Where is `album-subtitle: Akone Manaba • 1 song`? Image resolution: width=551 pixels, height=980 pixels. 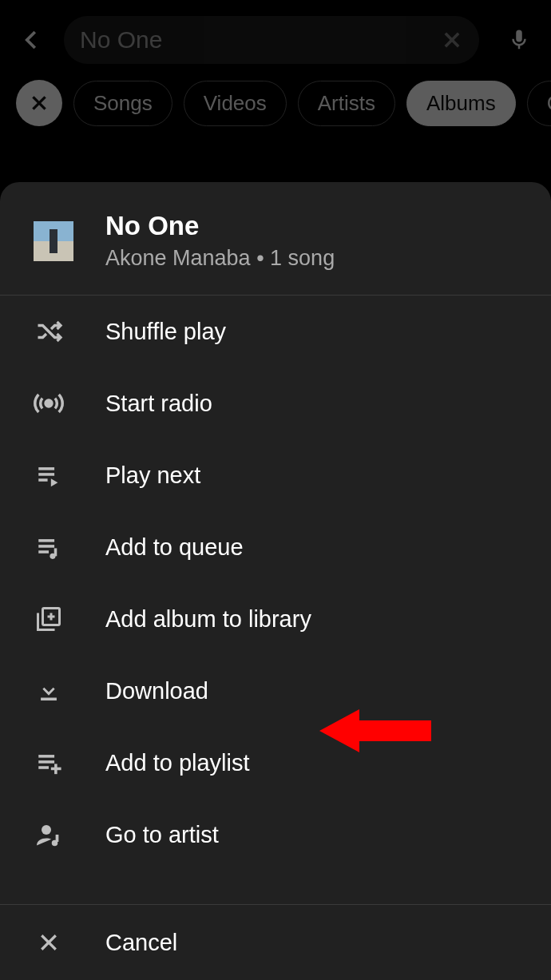
album-subtitle: Akone Manaba • 1 song is located at coordinates (220, 259).